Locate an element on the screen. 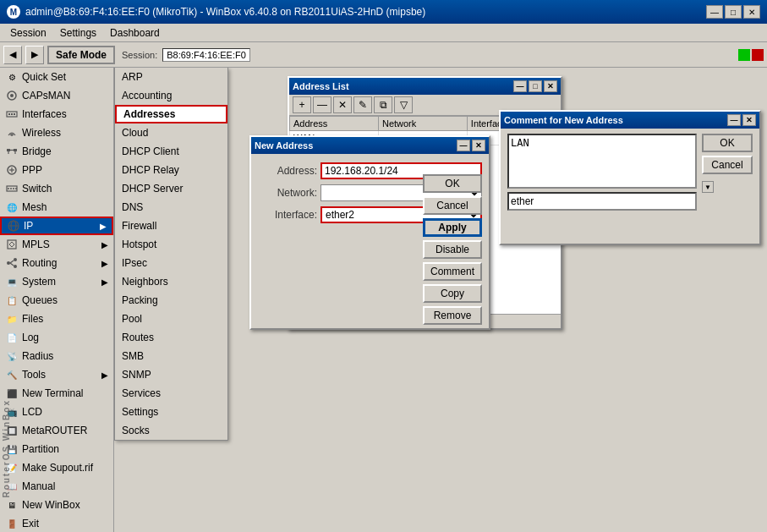  address-list-close: ✕ is located at coordinates (551, 86).